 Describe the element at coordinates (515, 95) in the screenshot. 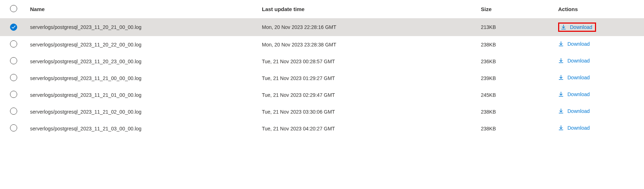

I see `row-size: 245KB` at that location.